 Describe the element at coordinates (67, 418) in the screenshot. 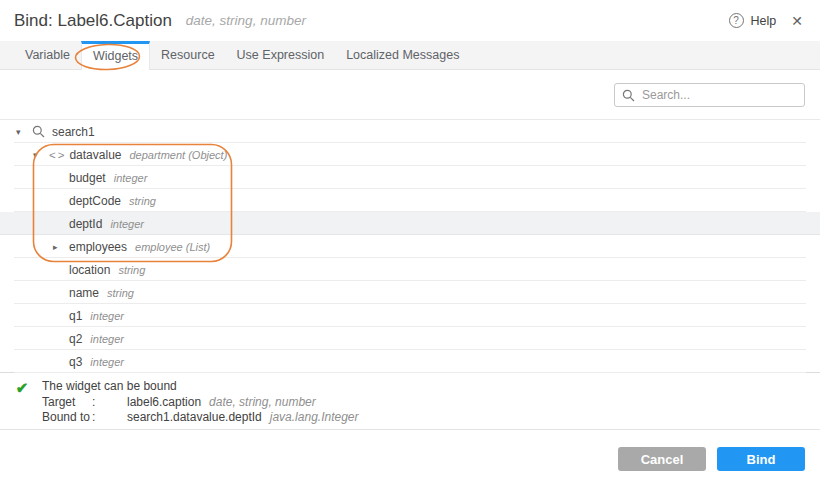

I see `status-row-label: Bound to` at that location.